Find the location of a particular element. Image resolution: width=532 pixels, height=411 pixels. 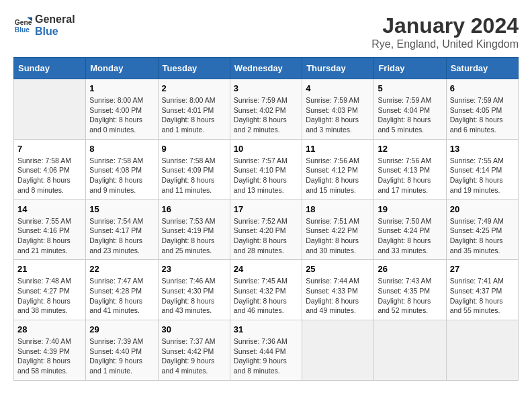

day-number: 27 is located at coordinates (482, 269).